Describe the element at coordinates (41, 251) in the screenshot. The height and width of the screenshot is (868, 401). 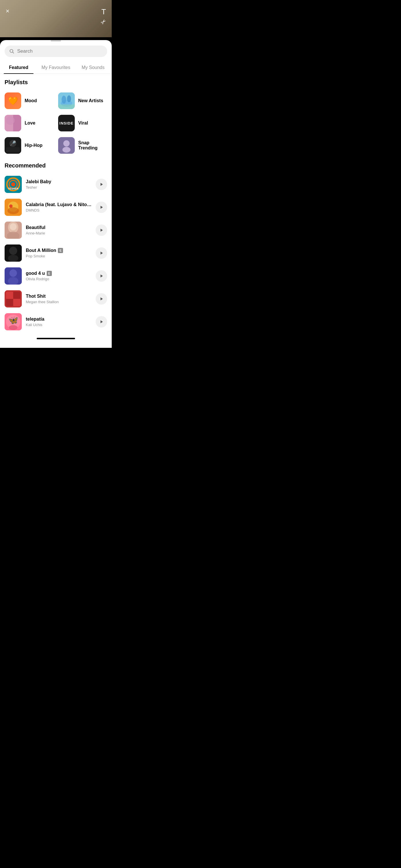
I see `track-title-bout: Bout A Million` at that location.